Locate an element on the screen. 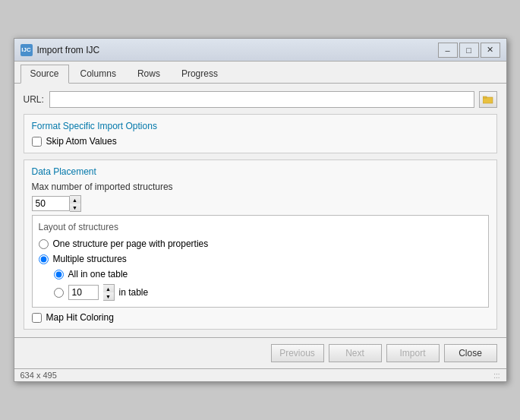 This screenshot has width=520, height=420. n-spin-up: ▲ is located at coordinates (109, 289).